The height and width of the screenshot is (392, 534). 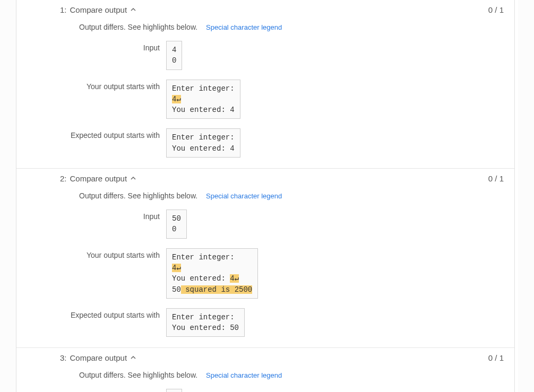 What do you see at coordinates (203, 143) in the screenshot?
I see `expected-output-box: Enter integer: You entered: 4` at bounding box center [203, 143].